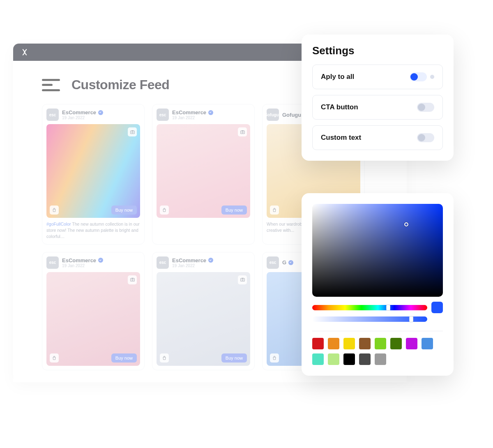 Image resolution: width=493 pixels, height=448 pixels. Describe the element at coordinates (273, 115) in the screenshot. I see `avatar: Gofugun` at that location.